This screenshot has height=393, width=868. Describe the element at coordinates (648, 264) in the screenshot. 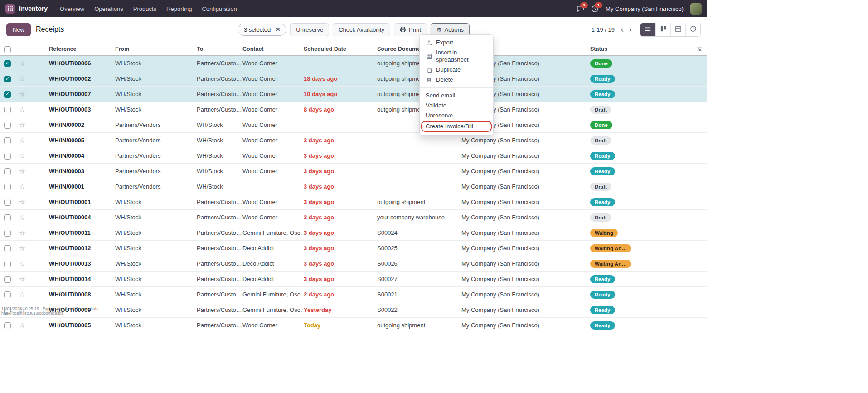

I see `cell-status: Waiting An…` at that location.